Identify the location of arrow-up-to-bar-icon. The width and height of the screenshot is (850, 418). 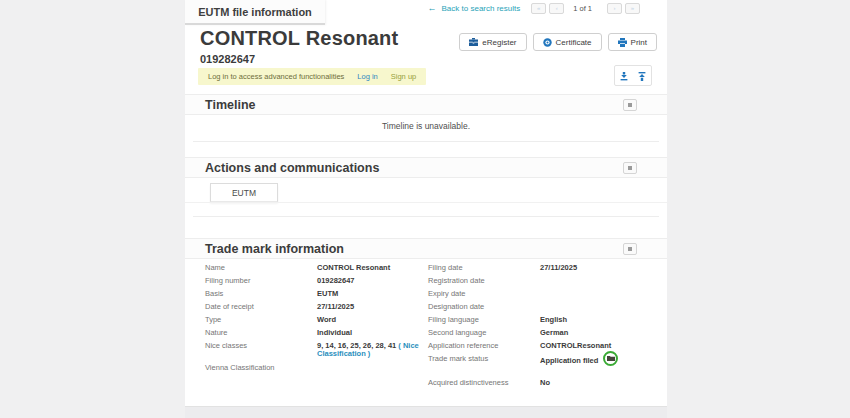
(642, 76).